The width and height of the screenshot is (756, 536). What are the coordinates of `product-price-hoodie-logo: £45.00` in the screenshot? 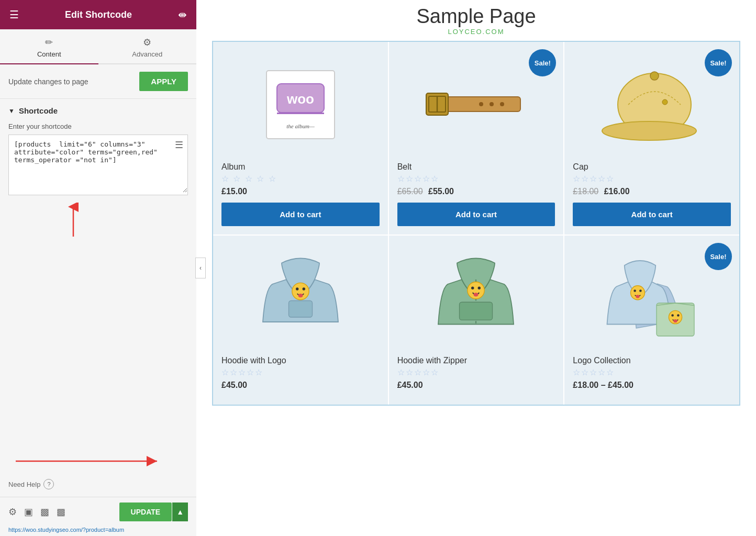 It's located at (235, 385).